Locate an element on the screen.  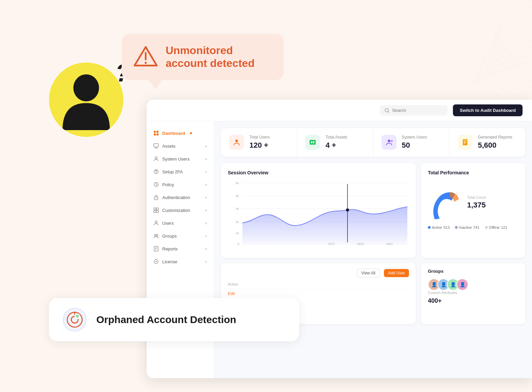
edit-link: Edit is located at coordinates (231, 294).